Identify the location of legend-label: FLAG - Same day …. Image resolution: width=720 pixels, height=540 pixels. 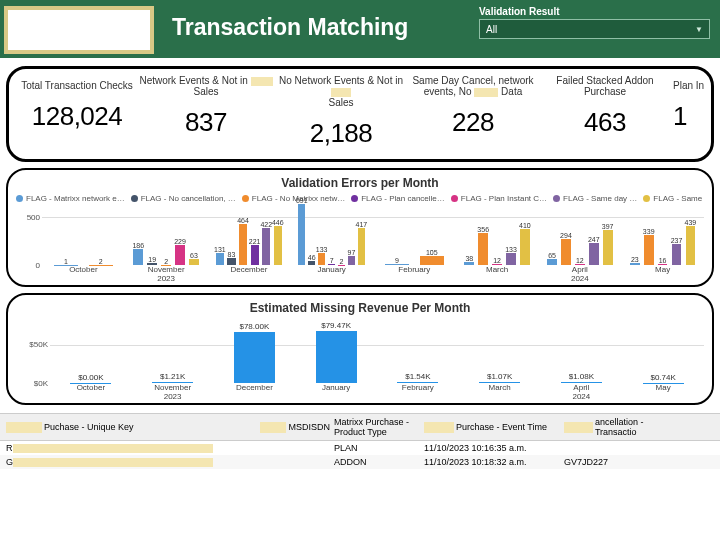
(600, 198).